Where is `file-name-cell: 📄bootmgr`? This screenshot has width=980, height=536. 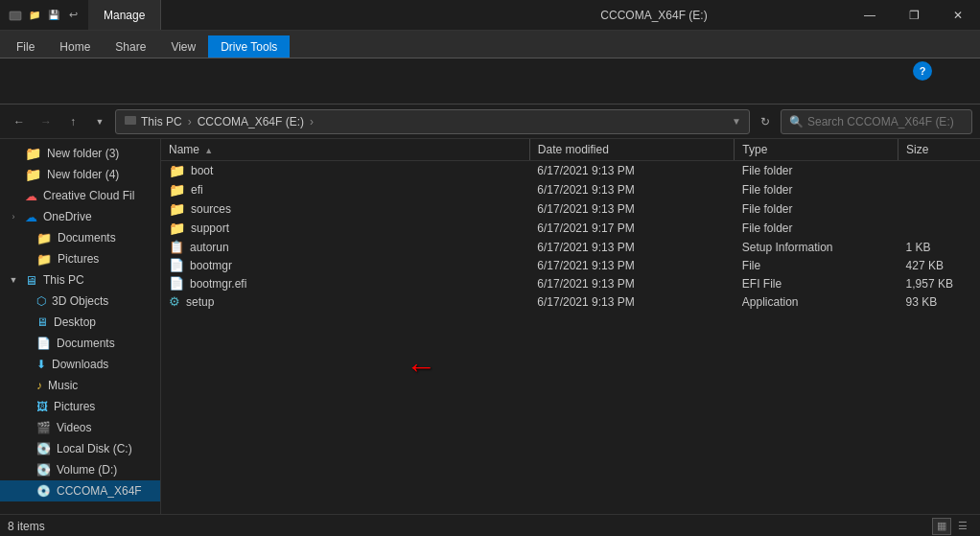 file-name-cell: 📄bootmgr is located at coordinates (345, 265).